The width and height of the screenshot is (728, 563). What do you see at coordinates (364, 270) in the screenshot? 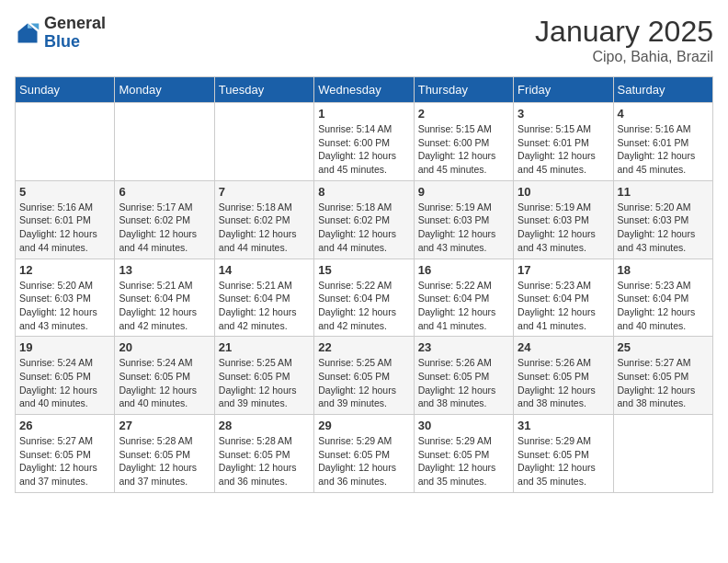
I see `day-number: 15` at bounding box center [364, 270].